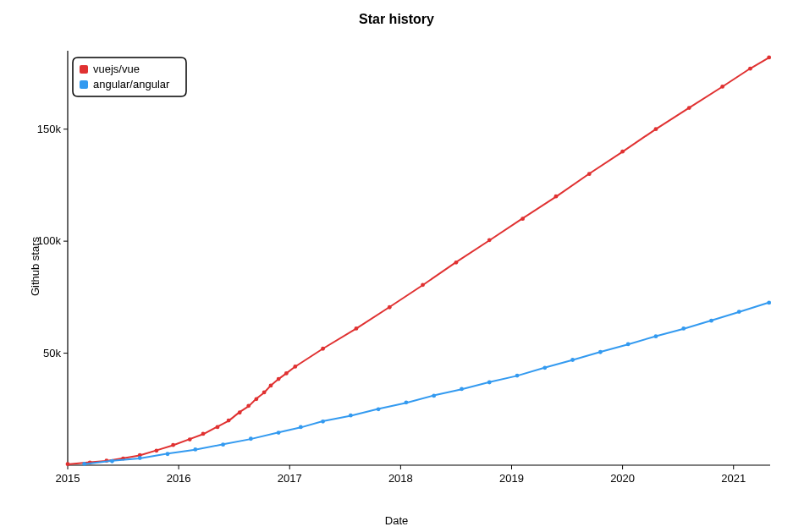 The image size is (793, 532). Describe the element at coordinates (733, 475) in the screenshot. I see `x-tick: 2021` at that location.